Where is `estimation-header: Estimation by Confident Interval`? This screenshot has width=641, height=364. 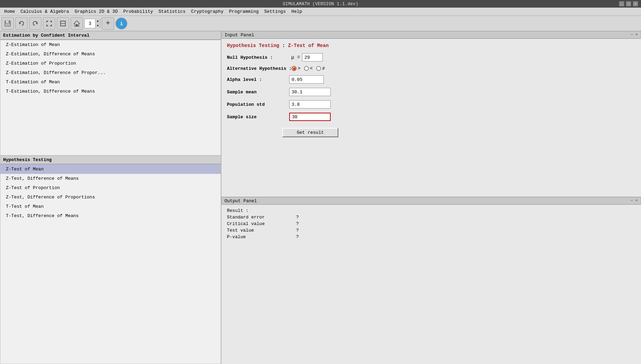
estimation-header: Estimation by Confident Interval is located at coordinates (111, 35).